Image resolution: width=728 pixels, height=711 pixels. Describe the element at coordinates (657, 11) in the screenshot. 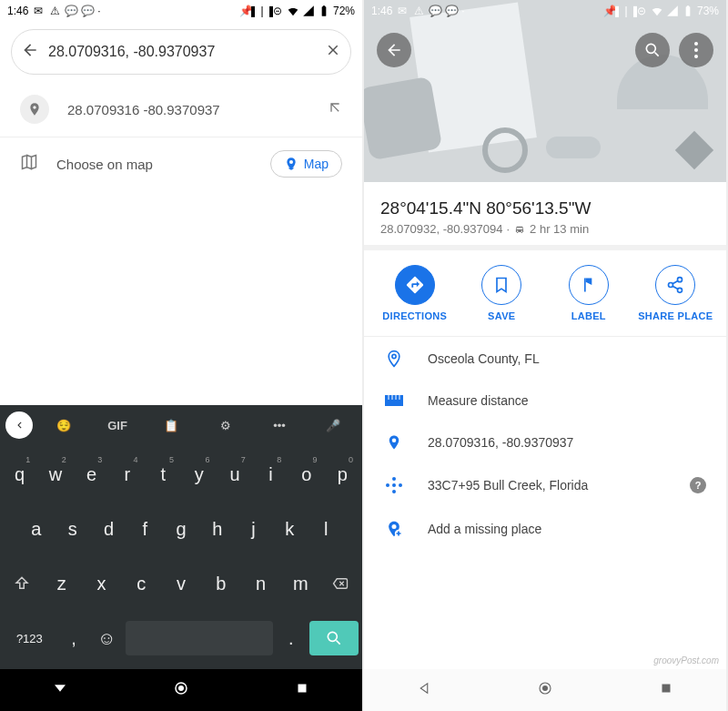

I see `wifi-icon` at that location.